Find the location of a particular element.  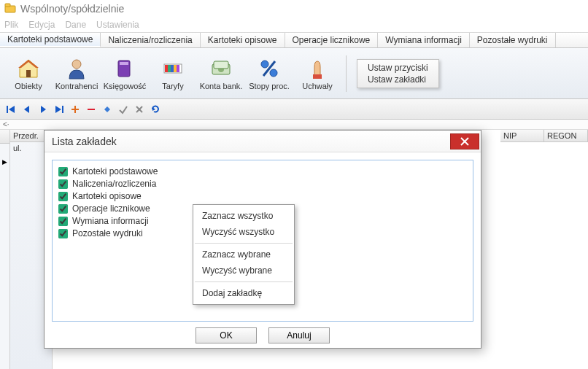

title-bar: Wspólnoty/spółdzielnie is located at coordinates (294, 9).